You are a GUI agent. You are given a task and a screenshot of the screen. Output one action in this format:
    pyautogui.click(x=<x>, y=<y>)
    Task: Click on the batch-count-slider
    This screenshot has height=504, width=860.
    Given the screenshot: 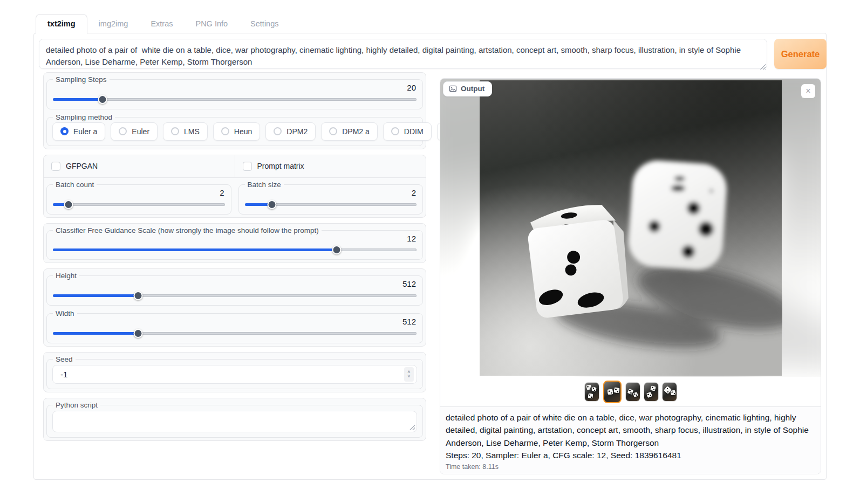 What is the action you would take?
    pyautogui.click(x=139, y=205)
    